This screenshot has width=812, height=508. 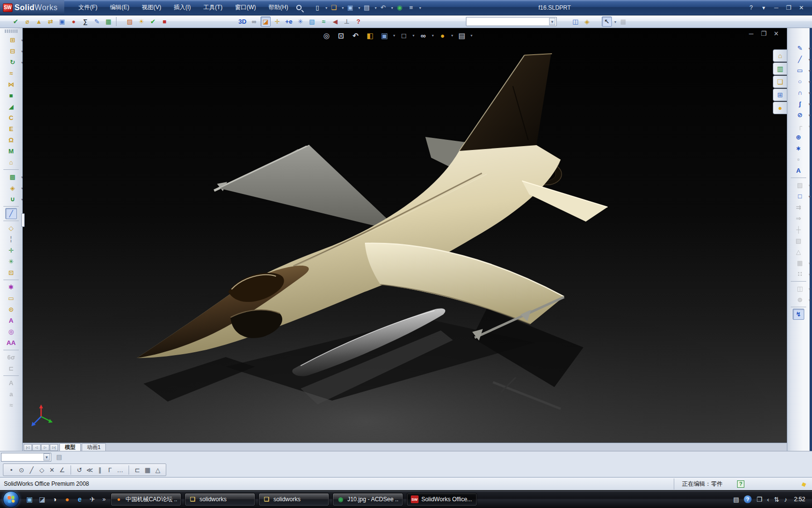 What do you see at coordinates (11, 383) in the screenshot?
I see `annotation-a-icon: A` at bounding box center [11, 383].